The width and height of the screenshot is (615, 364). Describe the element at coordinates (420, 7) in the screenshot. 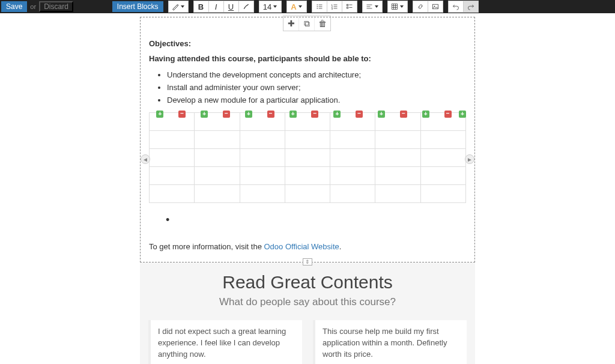

I see `link-button` at that location.